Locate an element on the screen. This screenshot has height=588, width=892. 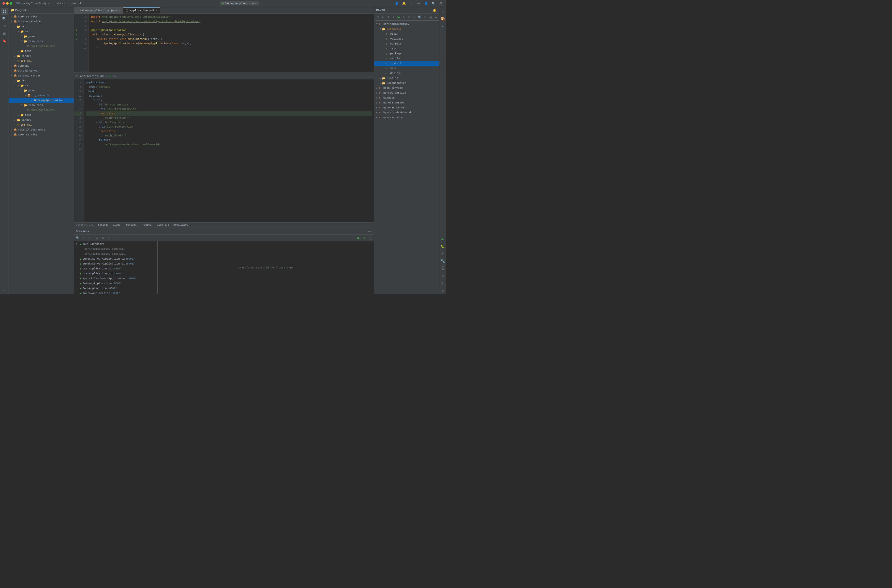
maven-gateway-server: ▶ m gateway-server is located at coordinates (407, 108).